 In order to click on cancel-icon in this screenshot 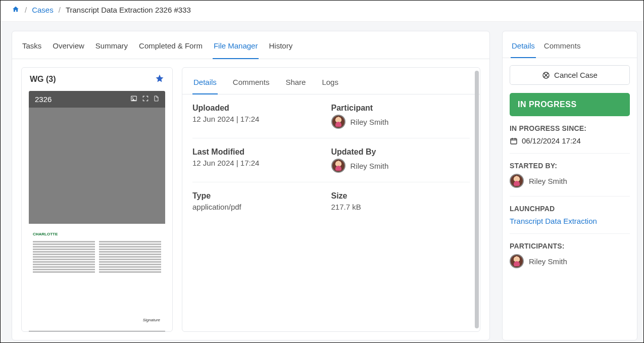, I will do `click(546, 75)`.